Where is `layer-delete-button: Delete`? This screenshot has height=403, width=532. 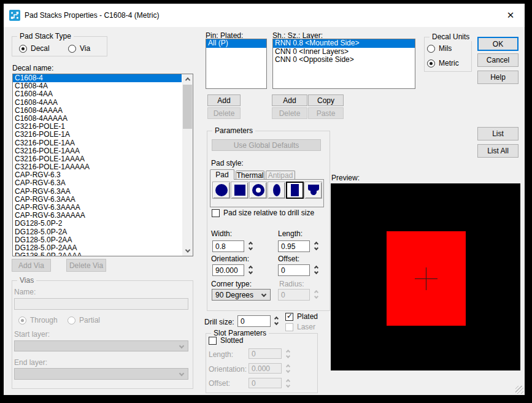 layer-delete-button: Delete is located at coordinates (290, 113).